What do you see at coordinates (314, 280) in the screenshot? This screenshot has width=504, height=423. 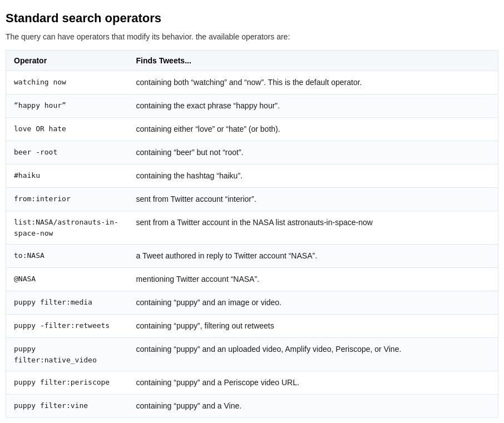 I see `description-cell: mentioning Twitter account “NASA”.` at bounding box center [314, 280].